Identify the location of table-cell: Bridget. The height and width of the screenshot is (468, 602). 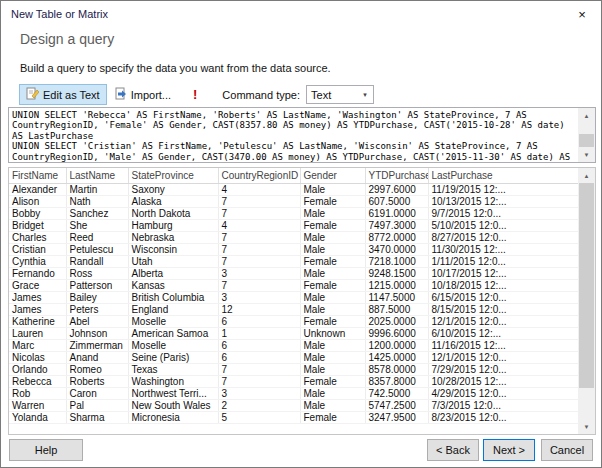
(38, 225).